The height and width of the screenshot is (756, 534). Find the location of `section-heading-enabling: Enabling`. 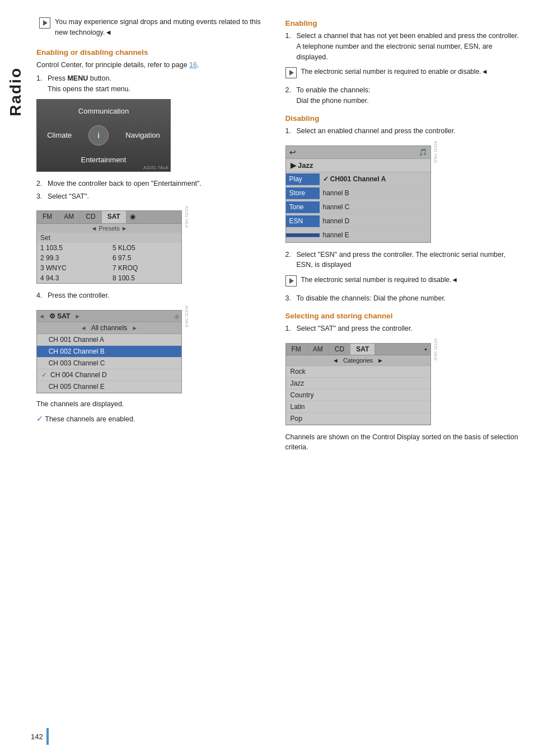

section-heading-enabling: Enabling is located at coordinates (404, 24).